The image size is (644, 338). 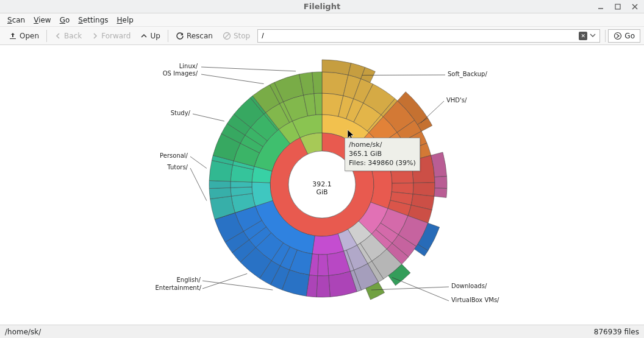 I want to click on label-virtualbox: VirtualBox VMs/, so click(x=476, y=300).